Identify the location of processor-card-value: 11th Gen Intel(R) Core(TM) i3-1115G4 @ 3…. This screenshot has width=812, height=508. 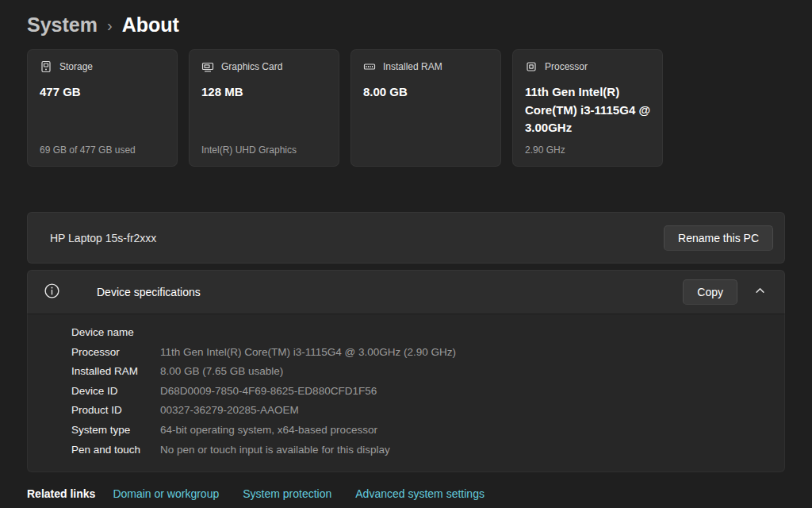
(588, 110).